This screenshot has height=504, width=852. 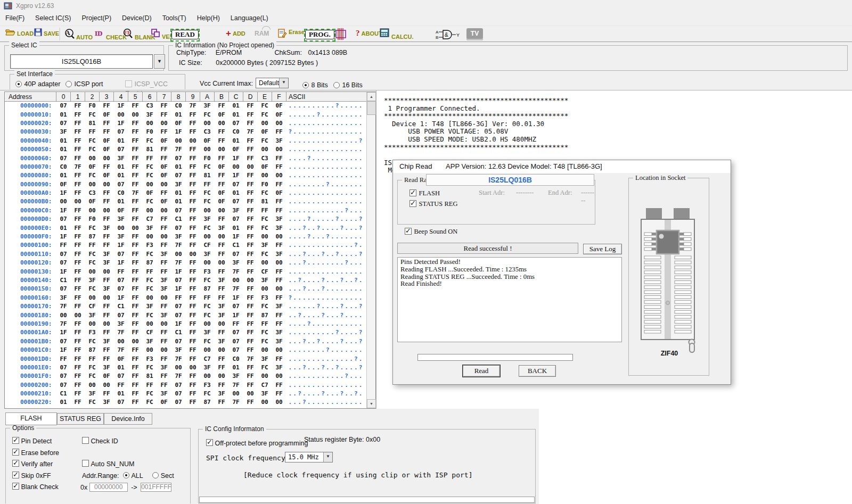 What do you see at coordinates (329, 385) in the screenshot?
I see `hex-ascii: ................` at bounding box center [329, 385].